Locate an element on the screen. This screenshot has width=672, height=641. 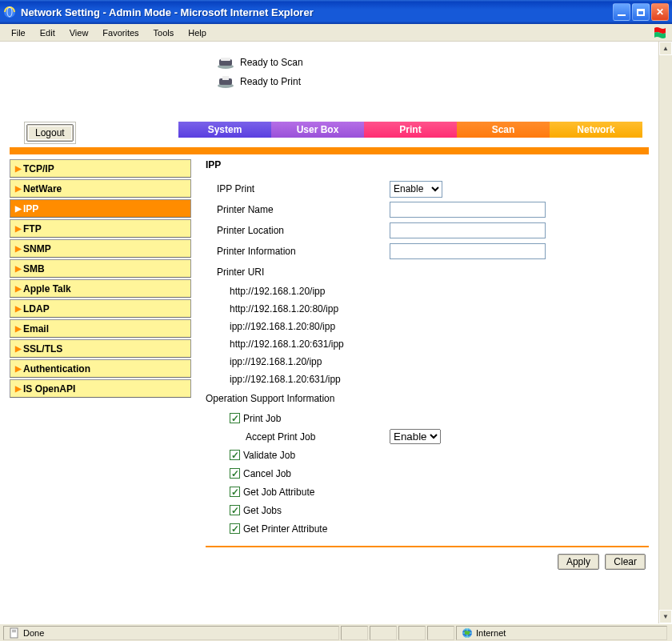
operation-label: Print Job is located at coordinates (262, 419).